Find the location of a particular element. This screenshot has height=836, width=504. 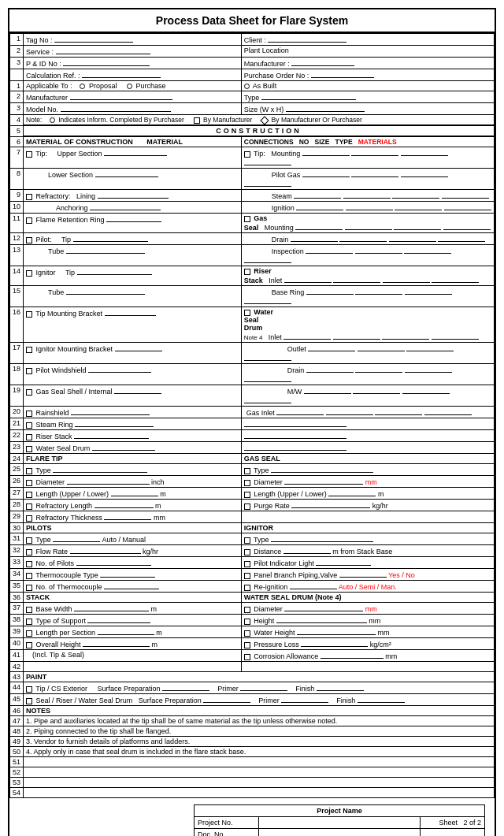

gs-length-checkbox is located at coordinates (247, 495).